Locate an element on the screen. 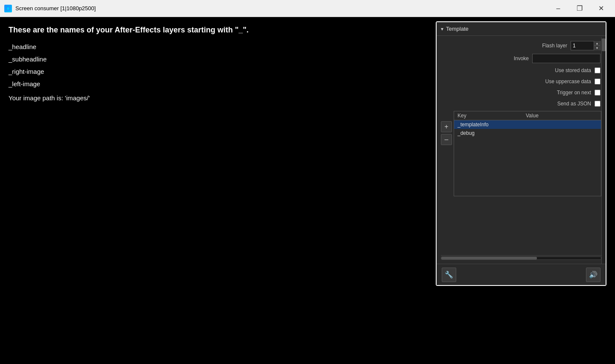 This screenshot has width=615, height=364. use-uppercase-data-row: Use uppercase data is located at coordinates (521, 82).